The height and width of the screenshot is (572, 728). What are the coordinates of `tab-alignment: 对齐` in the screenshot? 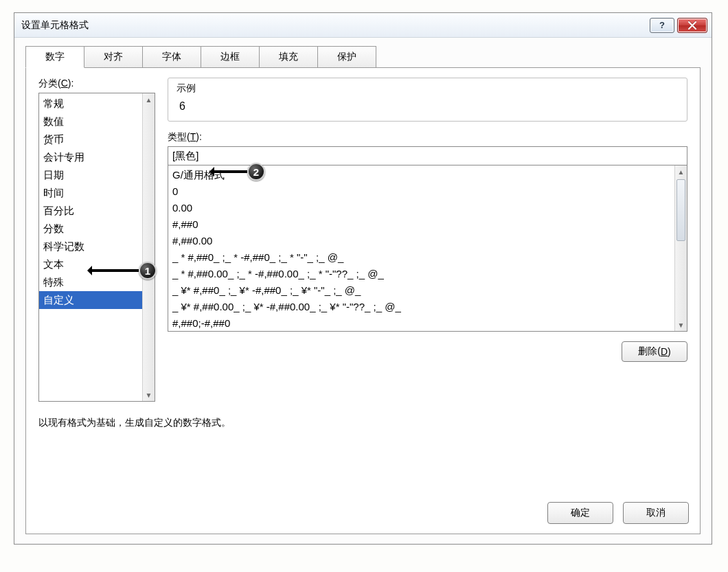 It's located at (113, 57).